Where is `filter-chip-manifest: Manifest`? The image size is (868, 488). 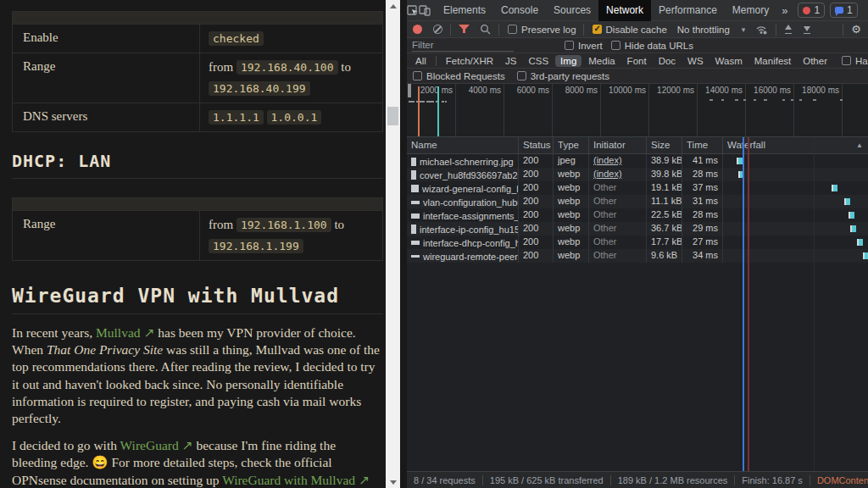
filter-chip-manifest: Manifest is located at coordinates (773, 61).